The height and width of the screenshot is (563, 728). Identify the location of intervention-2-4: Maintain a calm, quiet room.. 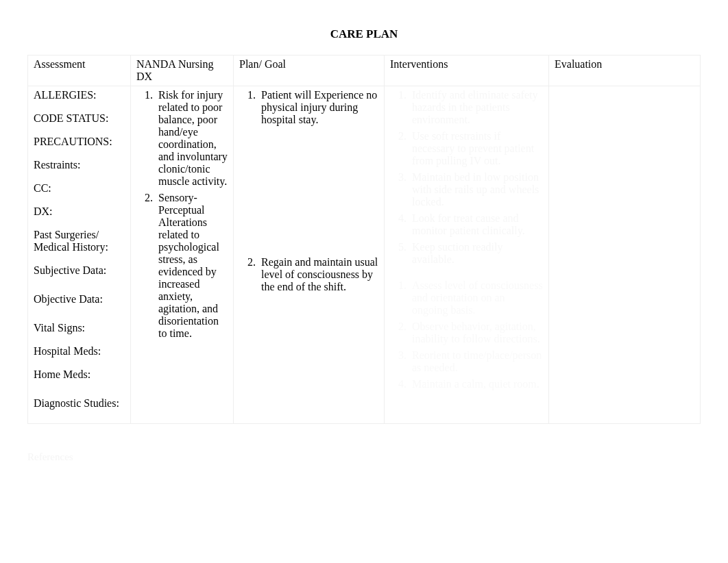
(476, 384).